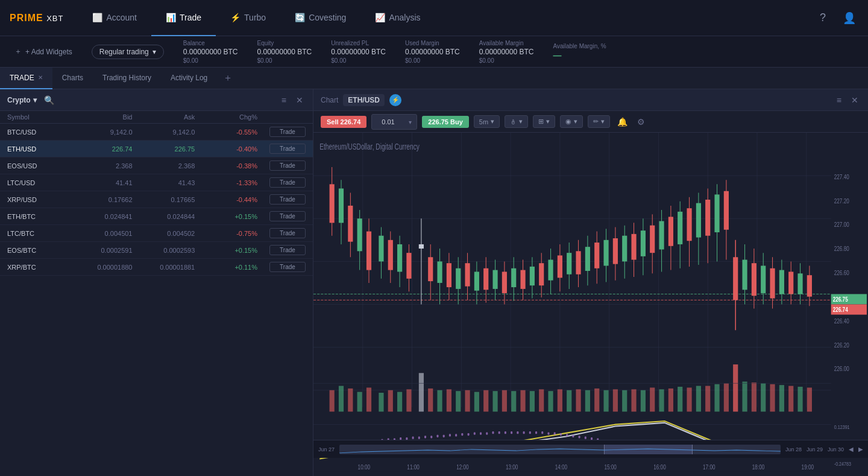 The width and height of the screenshot is (868, 476). Describe the element at coordinates (855, 100) in the screenshot. I see `chart-close-icon: ✕` at that location.